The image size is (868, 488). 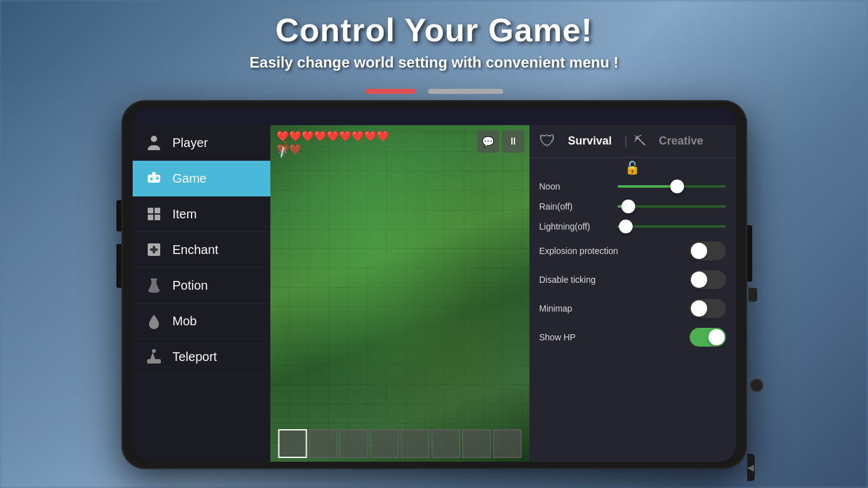 I want to click on lock-icon: 🔓, so click(x=632, y=168).